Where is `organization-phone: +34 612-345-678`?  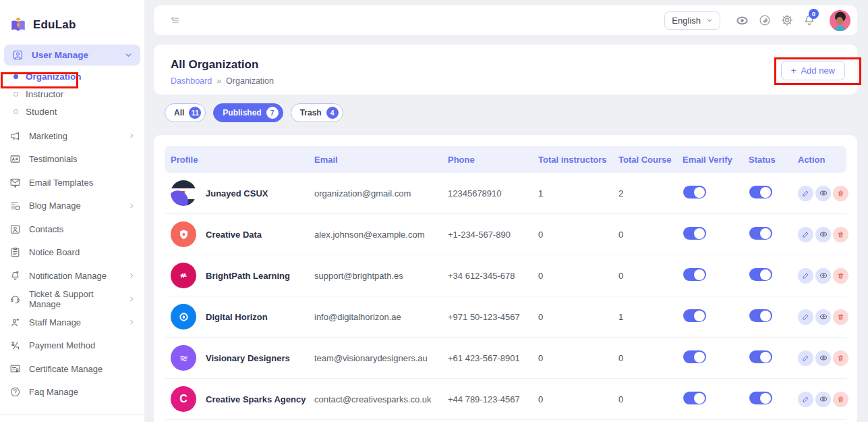
organization-phone: +34 612-345-678 is located at coordinates (487, 275).